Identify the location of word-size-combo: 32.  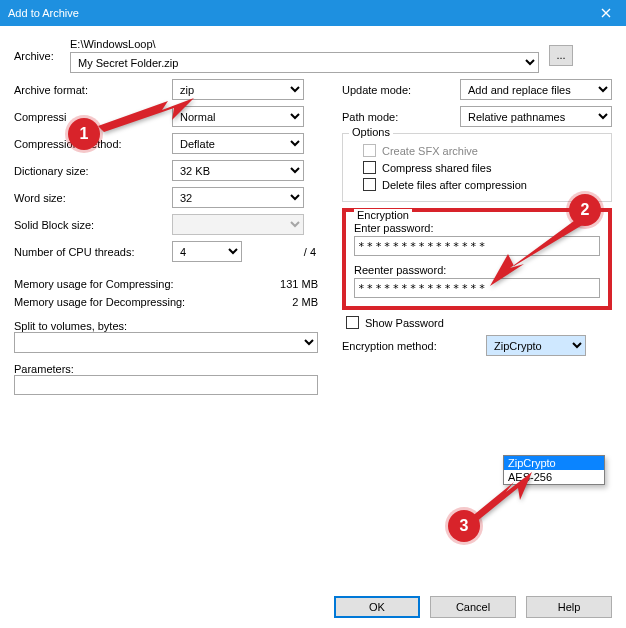
(238, 198).